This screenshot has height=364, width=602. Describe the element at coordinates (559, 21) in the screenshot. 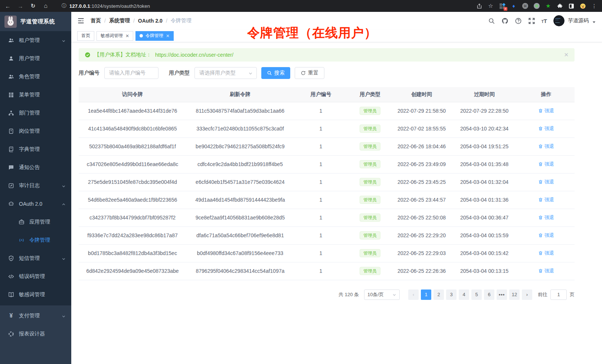

I see `avatar` at that location.